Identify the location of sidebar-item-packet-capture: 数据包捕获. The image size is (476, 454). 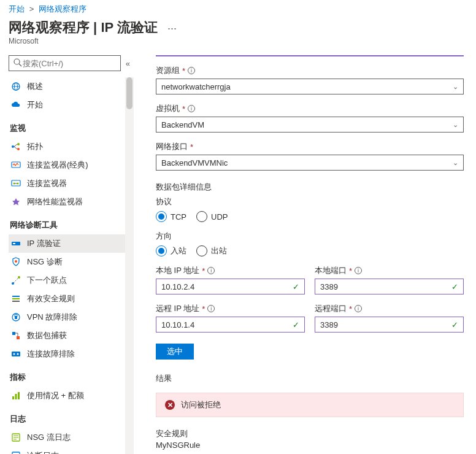
(67, 336).